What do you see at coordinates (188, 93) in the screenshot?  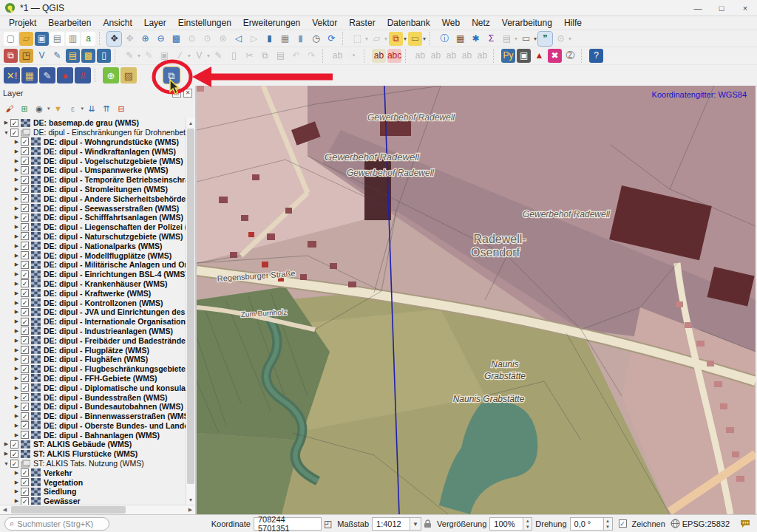 I see `panel-close-button: ✕` at bounding box center [188, 93].